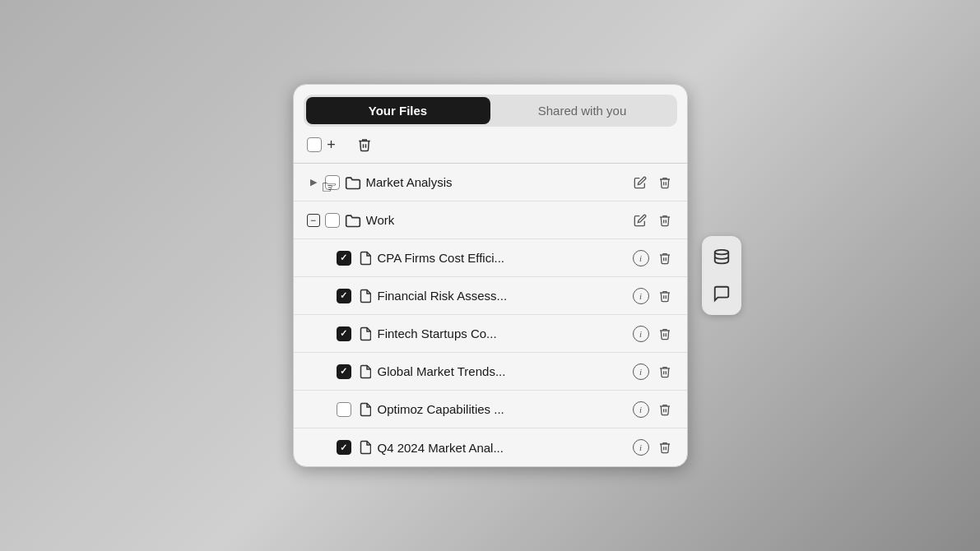 This screenshot has width=980, height=551. I want to click on list-item: CPA Firms Cost Effici... i, so click(490, 258).